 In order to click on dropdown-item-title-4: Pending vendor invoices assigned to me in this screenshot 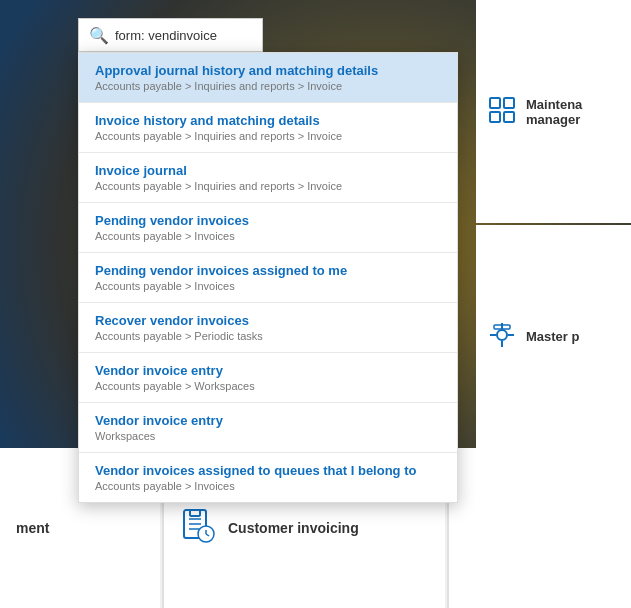, I will do `click(268, 270)`.